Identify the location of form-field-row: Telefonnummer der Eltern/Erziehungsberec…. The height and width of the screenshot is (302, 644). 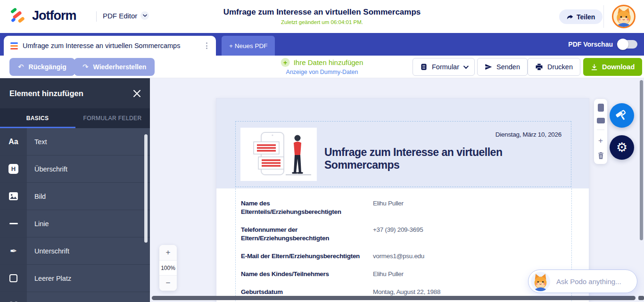
(415, 234).